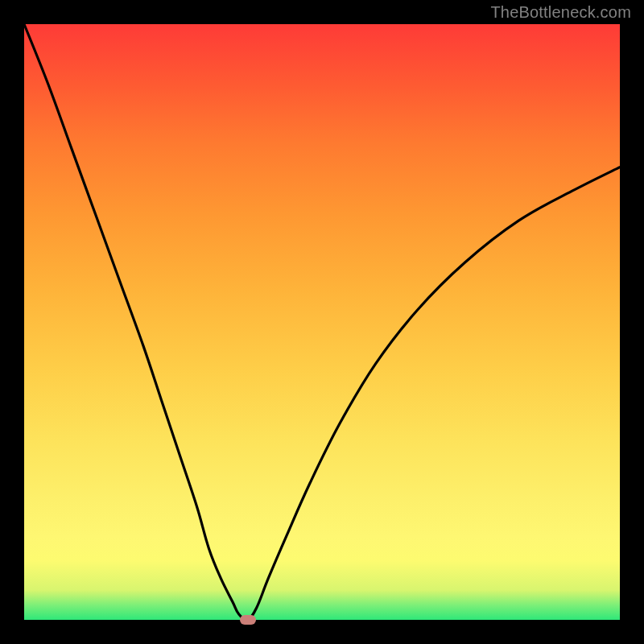  What do you see at coordinates (560, 13) in the screenshot?
I see `watermark-text: TheBottleneck.com` at bounding box center [560, 13].